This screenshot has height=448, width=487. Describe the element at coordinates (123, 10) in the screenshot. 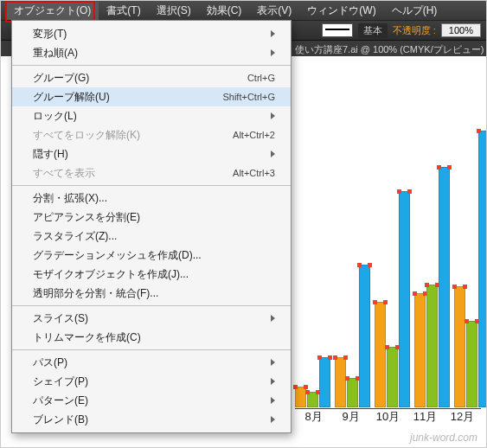

I see `menu-type: 書式(T)` at that location.